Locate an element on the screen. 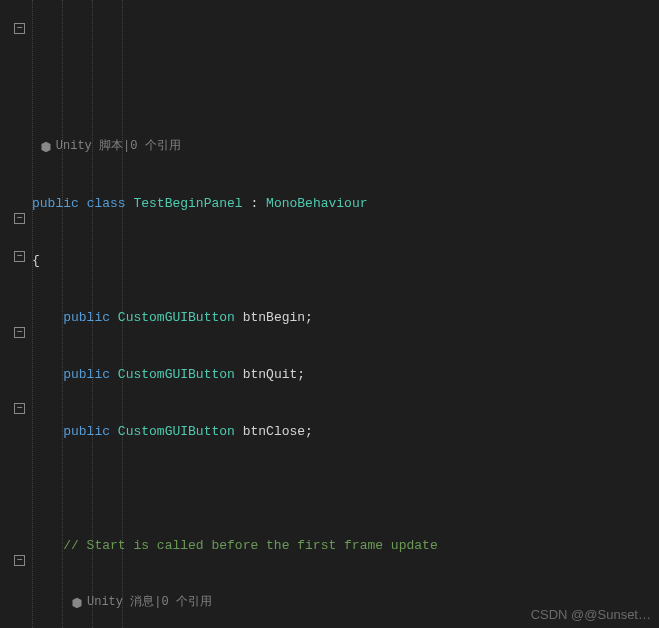 This screenshot has height=628, width=659. brace-open: { is located at coordinates (36, 260).